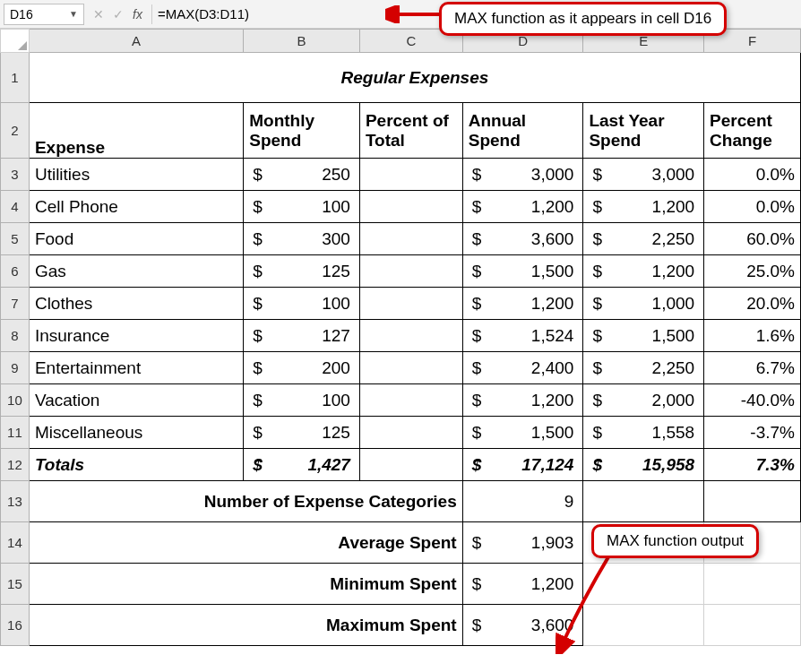 This screenshot has width=801, height=672. I want to click on col-header-B: B, so click(302, 41).